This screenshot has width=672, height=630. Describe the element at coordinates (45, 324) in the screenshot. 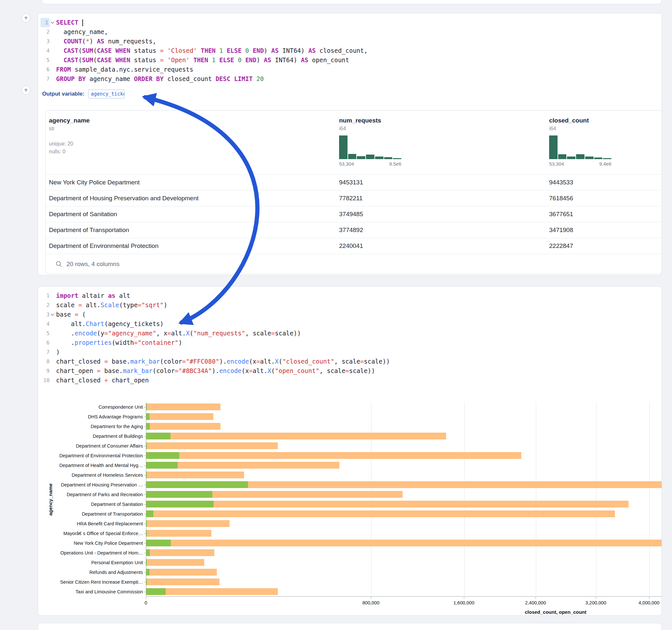

I see `line-number: 4` at that location.